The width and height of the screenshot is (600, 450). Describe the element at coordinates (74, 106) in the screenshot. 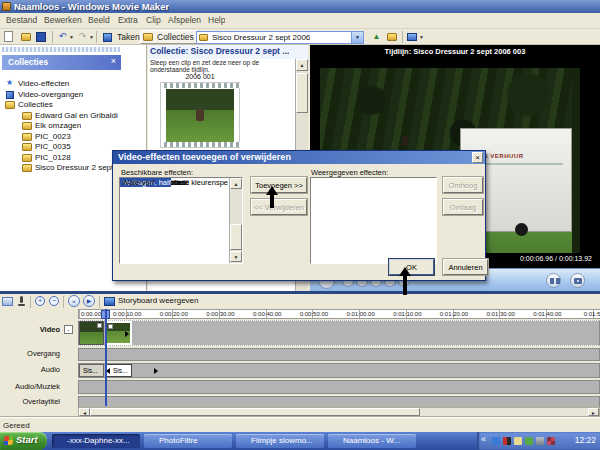

I see `sidebar-item-collecties: Collecties` at that location.